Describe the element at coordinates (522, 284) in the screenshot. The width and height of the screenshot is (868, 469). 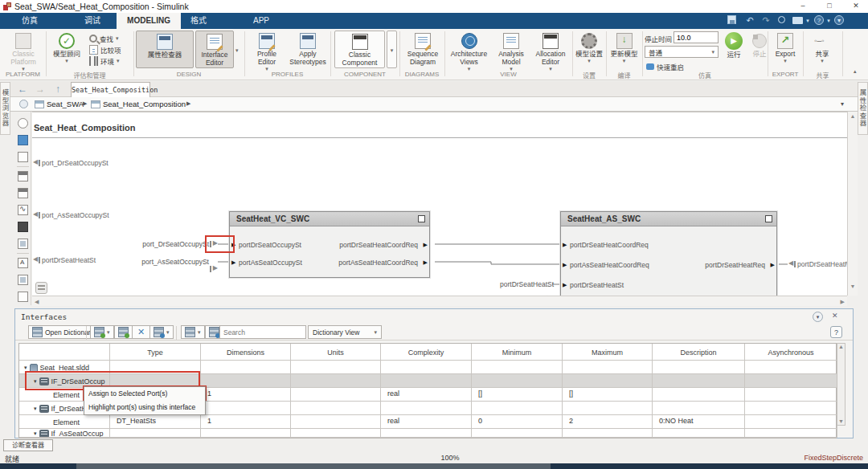
I see `port-ref-label: portDrSeatHeatSt` at that location.